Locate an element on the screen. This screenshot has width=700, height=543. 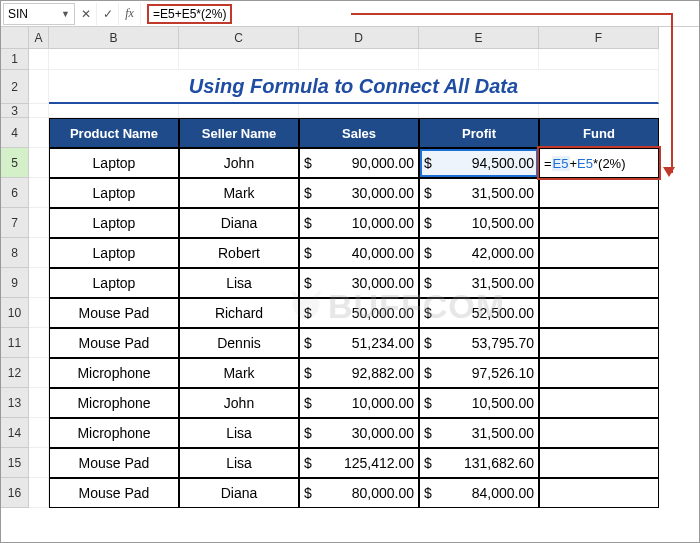
cell-sales: $80,000.00 is located at coordinates (359, 493).